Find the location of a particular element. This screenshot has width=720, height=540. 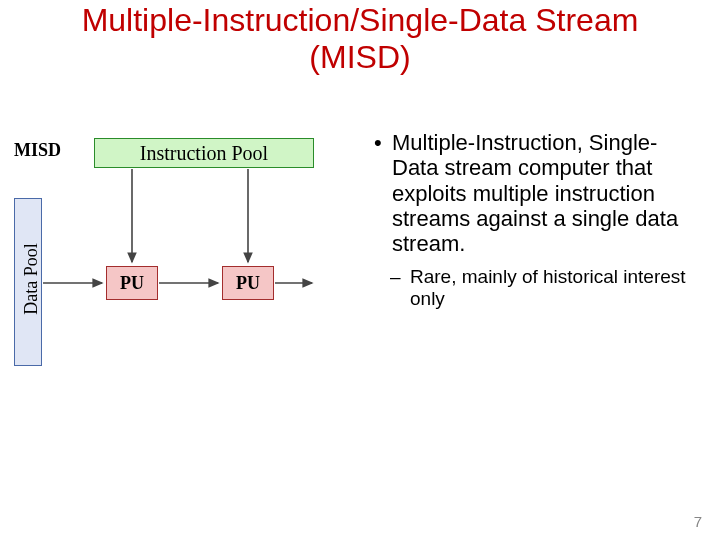

title-line-1: Multiple-Instruction/Single-Data Stream is located at coordinates (360, 20).